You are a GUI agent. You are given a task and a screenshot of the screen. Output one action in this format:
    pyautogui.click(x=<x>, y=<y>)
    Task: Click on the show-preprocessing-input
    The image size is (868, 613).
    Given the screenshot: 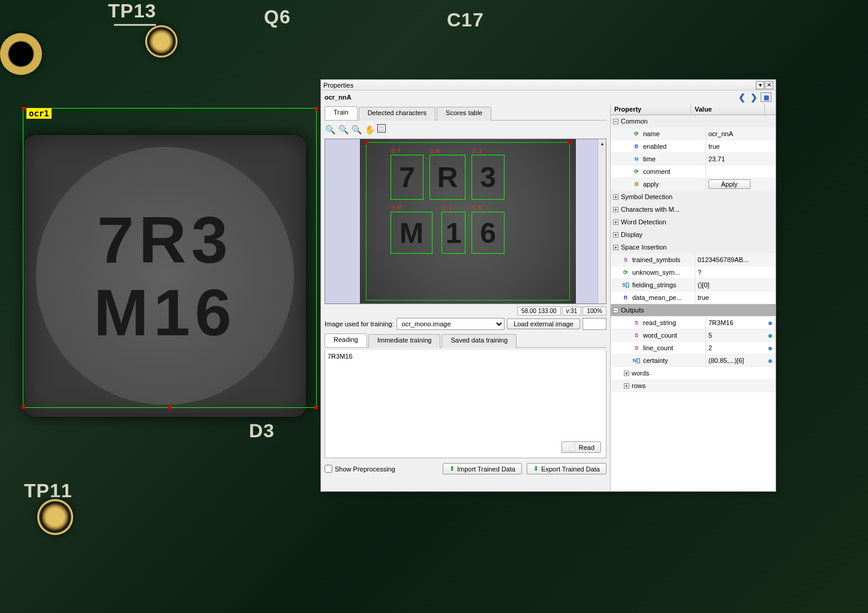 What is the action you would take?
    pyautogui.click(x=329, y=469)
    